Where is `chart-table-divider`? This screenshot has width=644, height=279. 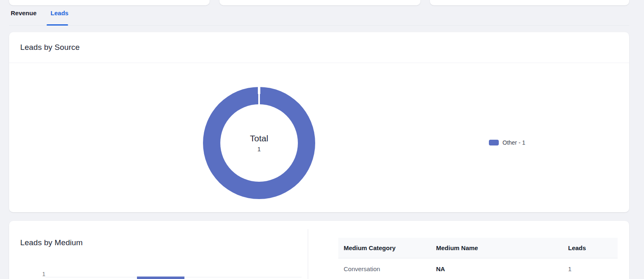 chart-table-divider is located at coordinates (308, 254).